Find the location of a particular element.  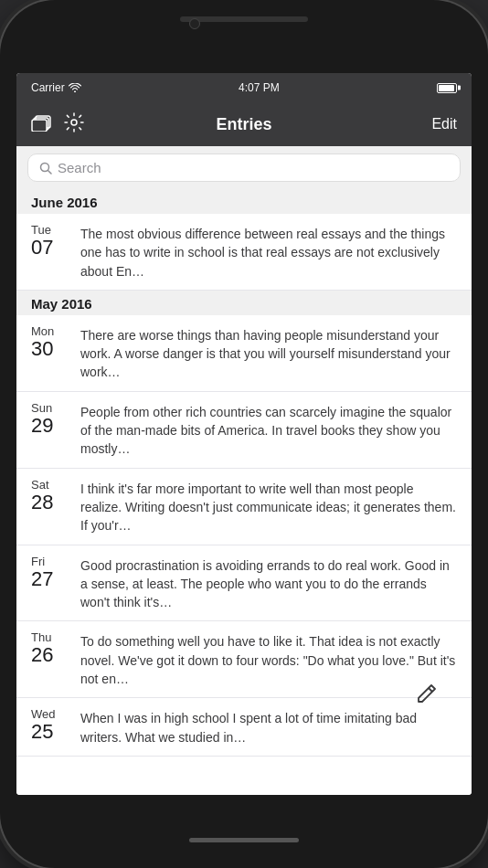

compose-icon is located at coordinates (426, 694).